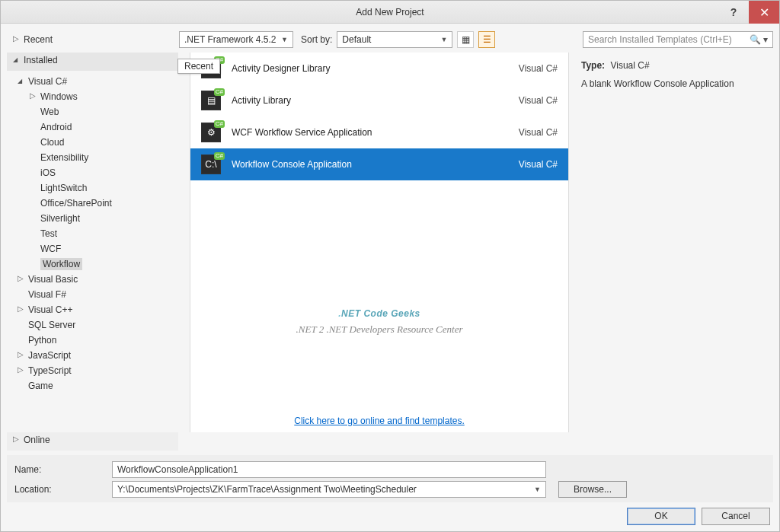 The width and height of the screenshot is (780, 532). What do you see at coordinates (93, 234) in the screenshot?
I see `tree-test: Test` at bounding box center [93, 234].